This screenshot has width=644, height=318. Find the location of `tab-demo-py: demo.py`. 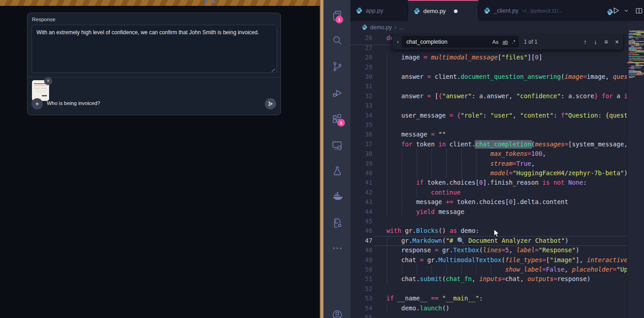

tab-demo-py: demo.py is located at coordinates (443, 11).